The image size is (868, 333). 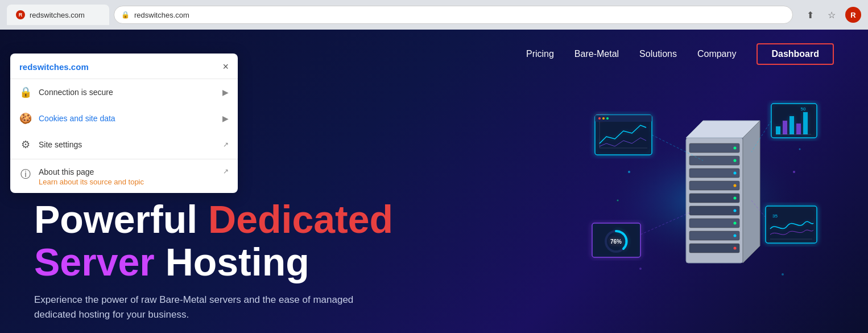 What do you see at coordinates (124, 92) in the screenshot?
I see `context-menu-item-connection: 🔒 Connection is secure ▶` at bounding box center [124, 92].